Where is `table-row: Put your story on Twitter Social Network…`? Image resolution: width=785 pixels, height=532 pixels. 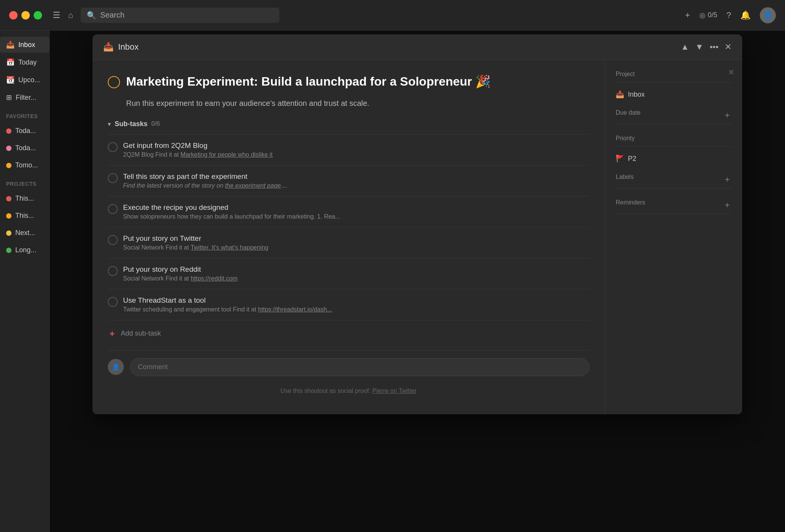
table-row: Put your story on Twitter Social Network… is located at coordinates (349, 243).